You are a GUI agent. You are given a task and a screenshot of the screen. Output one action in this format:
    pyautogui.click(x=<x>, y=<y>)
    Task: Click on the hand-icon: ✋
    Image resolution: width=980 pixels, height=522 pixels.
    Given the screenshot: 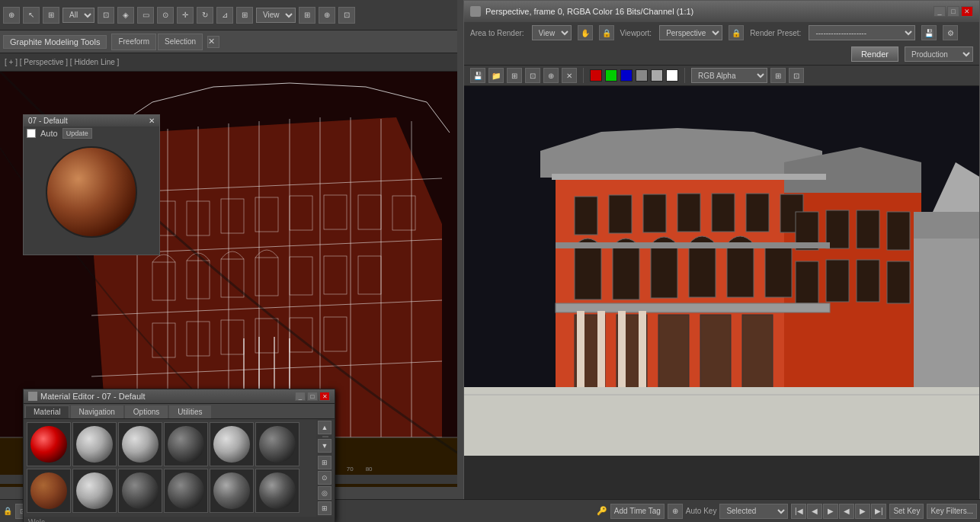 What is the action you would take?
    pyautogui.click(x=585, y=33)
    